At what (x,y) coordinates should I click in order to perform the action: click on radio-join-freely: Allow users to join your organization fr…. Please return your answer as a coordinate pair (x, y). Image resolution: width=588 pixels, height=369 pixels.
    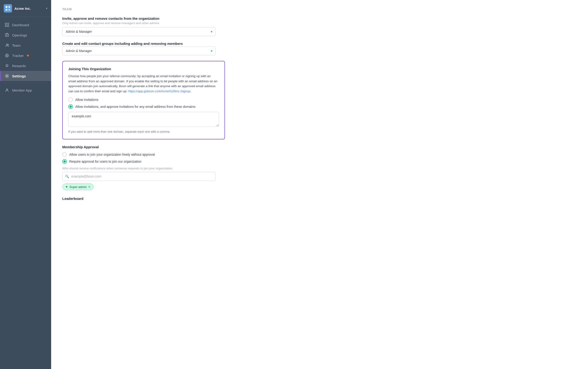
    Looking at the image, I should click on (320, 155).